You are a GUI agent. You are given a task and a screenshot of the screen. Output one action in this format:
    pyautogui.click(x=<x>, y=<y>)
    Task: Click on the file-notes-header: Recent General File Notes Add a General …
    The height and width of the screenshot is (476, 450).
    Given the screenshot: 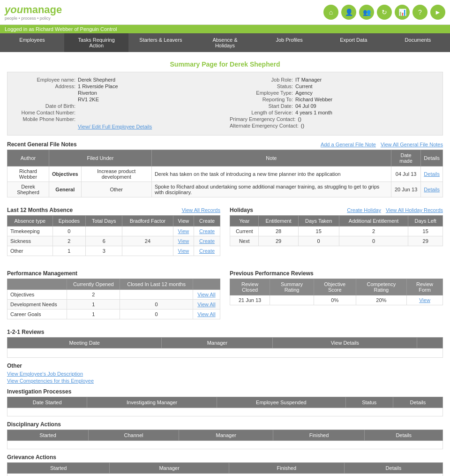 What is the action you would take?
    pyautogui.click(x=225, y=144)
    